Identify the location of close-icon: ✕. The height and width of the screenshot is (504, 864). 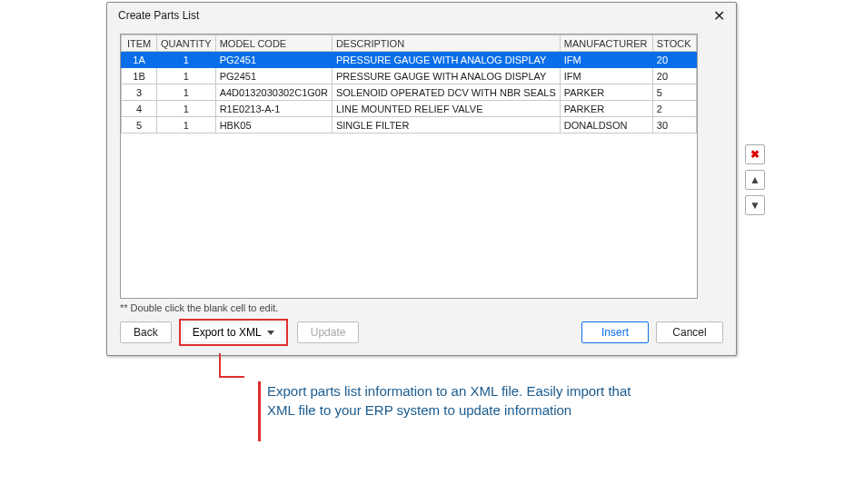
(720, 16).